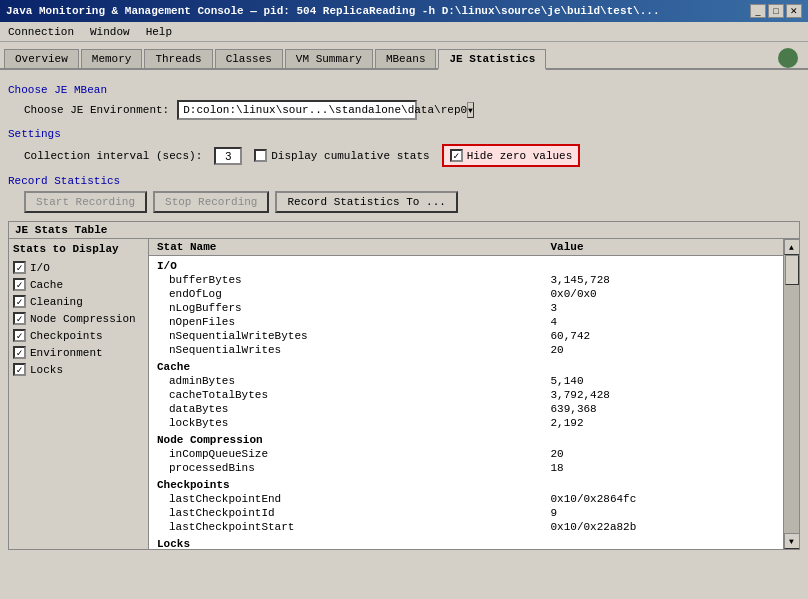 The height and width of the screenshot is (599, 808). Describe the element at coordinates (664, 280) in the screenshot. I see `stat-value-cell: 3,145,728` at that location.